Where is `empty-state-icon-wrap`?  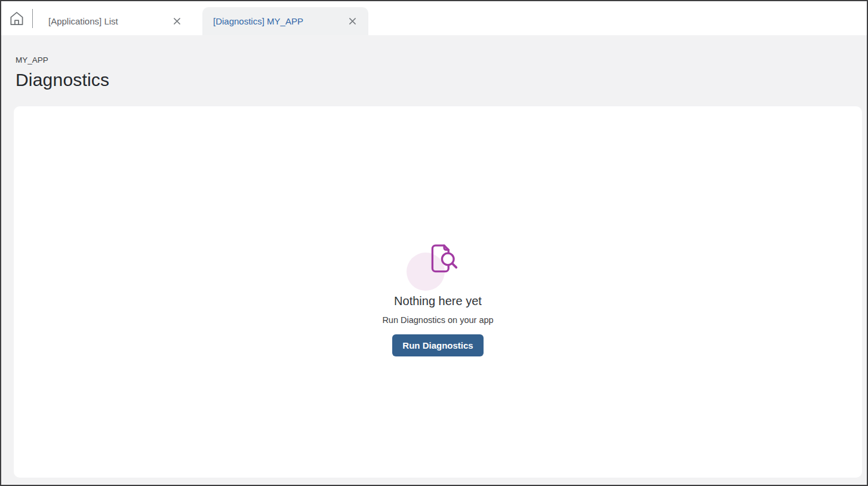 empty-state-icon-wrap is located at coordinates (438, 263).